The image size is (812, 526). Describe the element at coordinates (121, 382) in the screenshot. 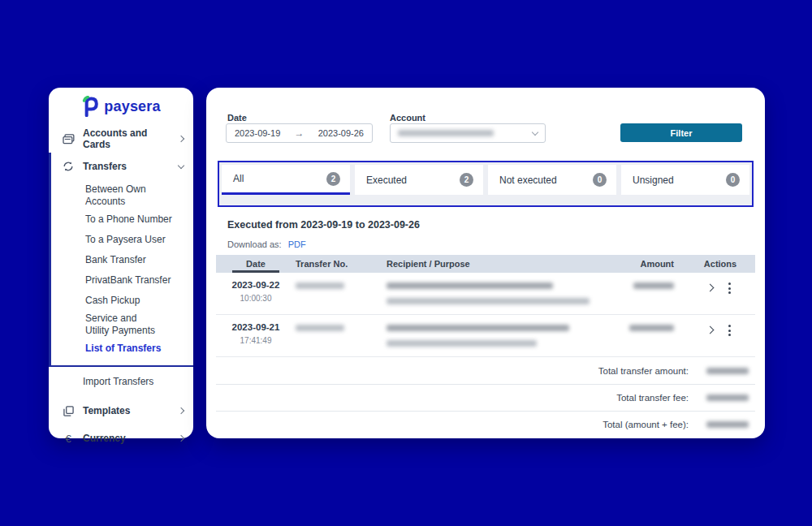

I see `submenu-item-import-transfers: Import Transfers` at that location.